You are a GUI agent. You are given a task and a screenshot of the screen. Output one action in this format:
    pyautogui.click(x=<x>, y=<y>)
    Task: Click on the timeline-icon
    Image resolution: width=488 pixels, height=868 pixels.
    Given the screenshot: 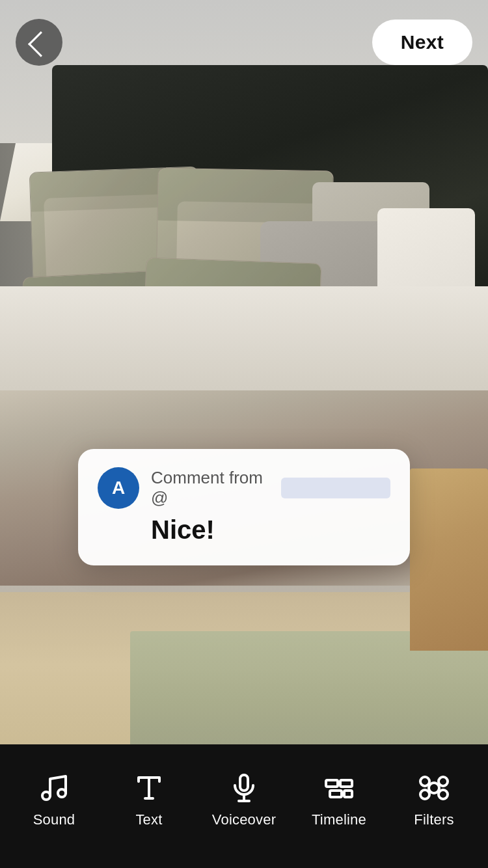 What is the action you would take?
    pyautogui.click(x=339, y=788)
    